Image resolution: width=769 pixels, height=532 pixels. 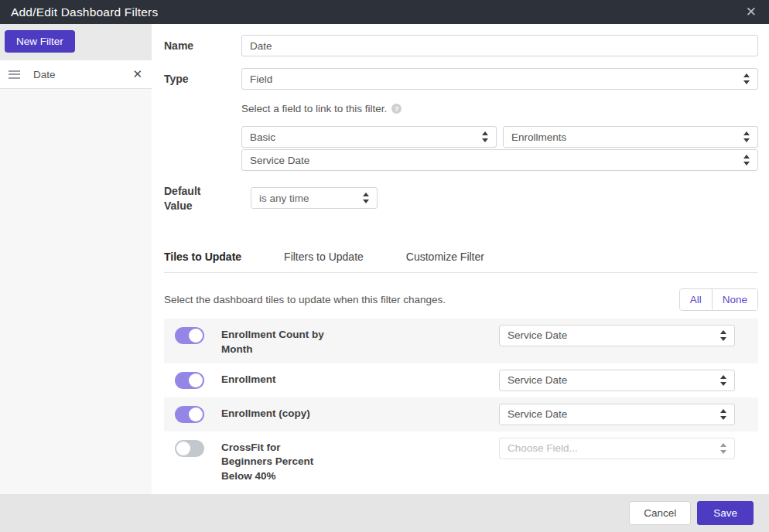 I want to click on tabs-divider, so click(x=461, y=272).